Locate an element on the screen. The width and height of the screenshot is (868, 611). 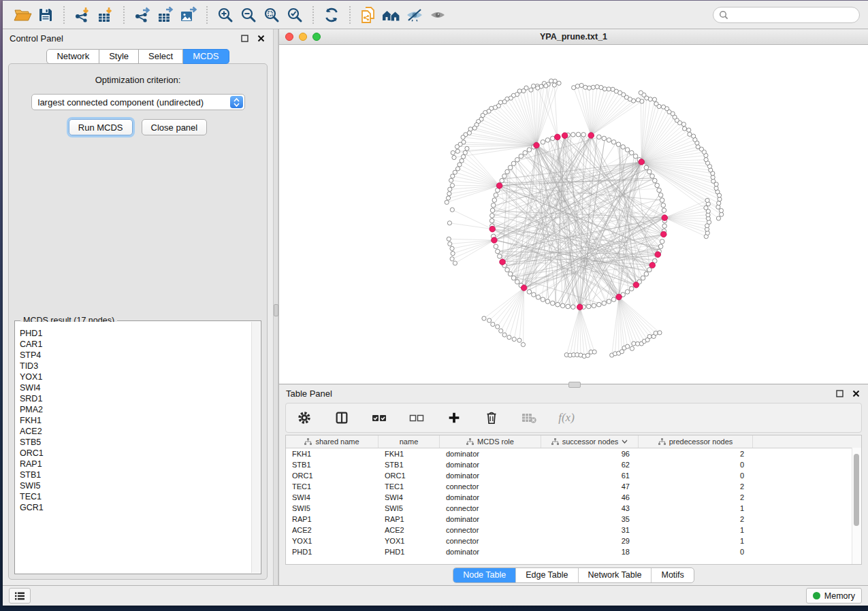
table-row: TEC1TEC1connector472 is located at coordinates (573, 486).